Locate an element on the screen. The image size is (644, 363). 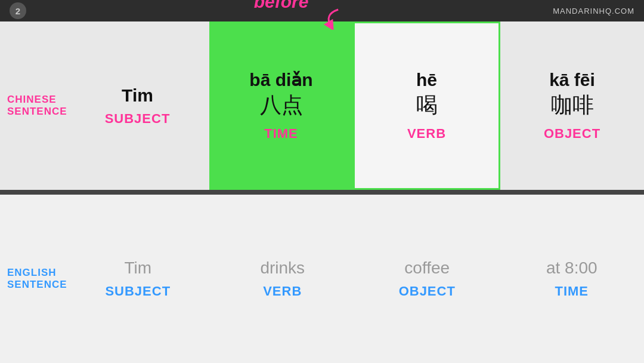
section-divider is located at coordinates (322, 192).